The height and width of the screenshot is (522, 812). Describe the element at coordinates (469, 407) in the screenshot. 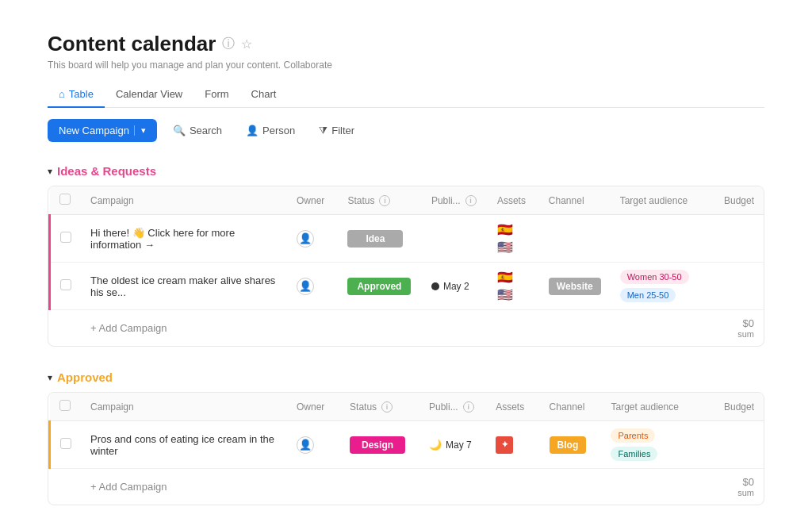

I see `publi-info-icon-2: i` at that location.